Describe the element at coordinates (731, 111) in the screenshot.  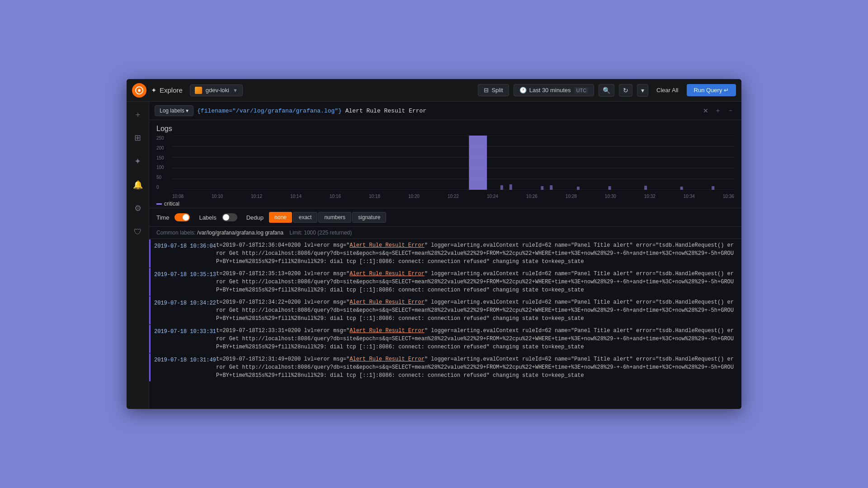
I see `query-collapse-button: －` at that location.